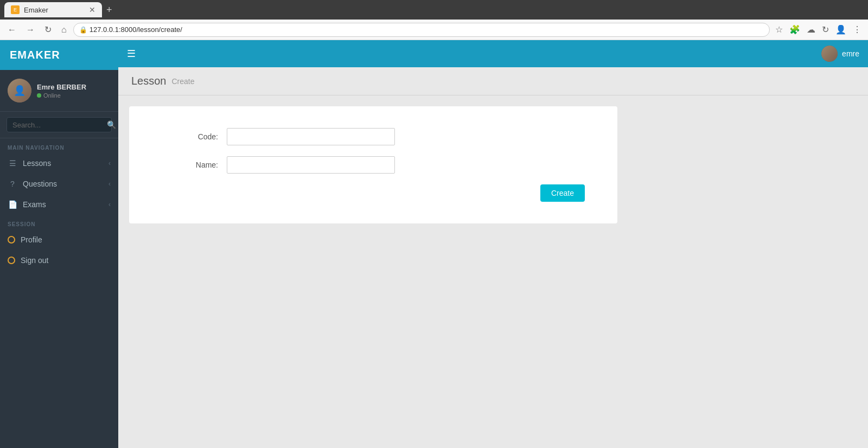  Describe the element at coordinates (818, 29) in the screenshot. I see `nav-icons: ☆ 🧩 ☁ ↻ 👤 ⋮` at that location.